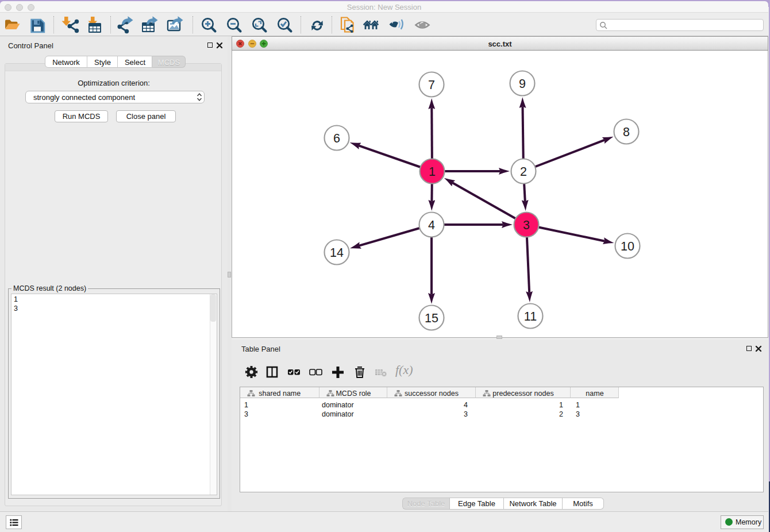 The image size is (770, 532). Describe the element at coordinates (530, 317) in the screenshot. I see `svg-text: 11` at that location.